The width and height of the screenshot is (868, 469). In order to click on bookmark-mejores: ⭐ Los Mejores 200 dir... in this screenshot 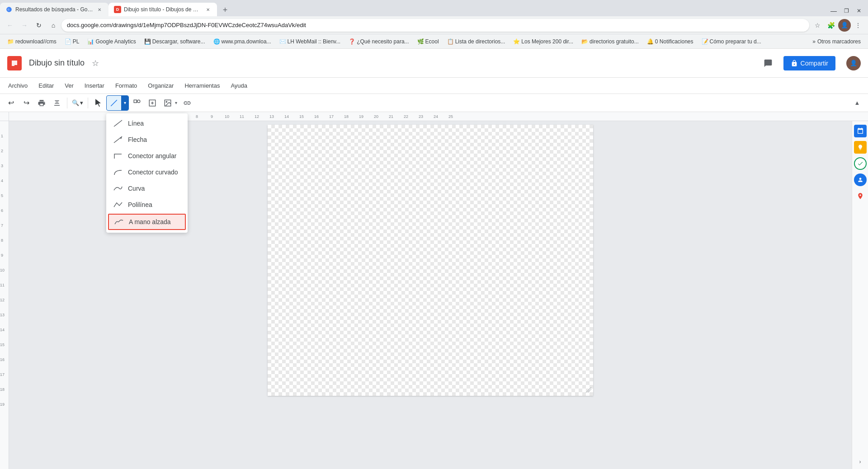, I will do `click(543, 42)`.